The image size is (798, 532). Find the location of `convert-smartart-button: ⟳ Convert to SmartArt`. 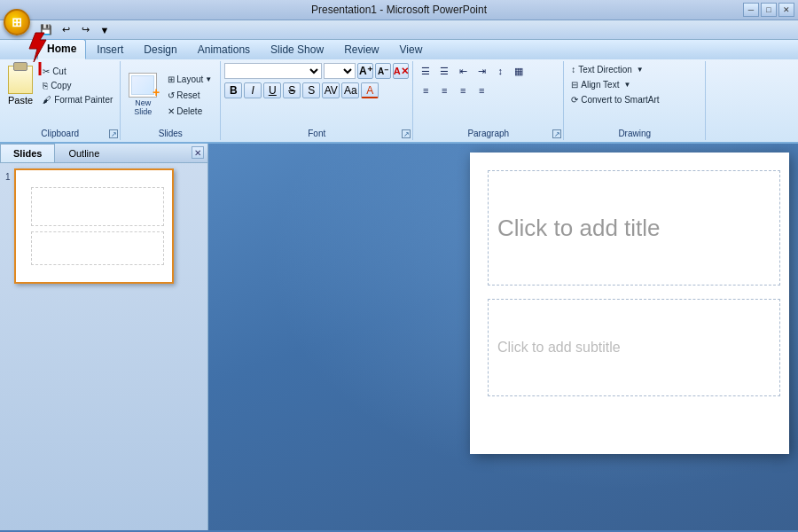

convert-smartart-button: ⟳ Convert to SmartArt is located at coordinates (615, 99).